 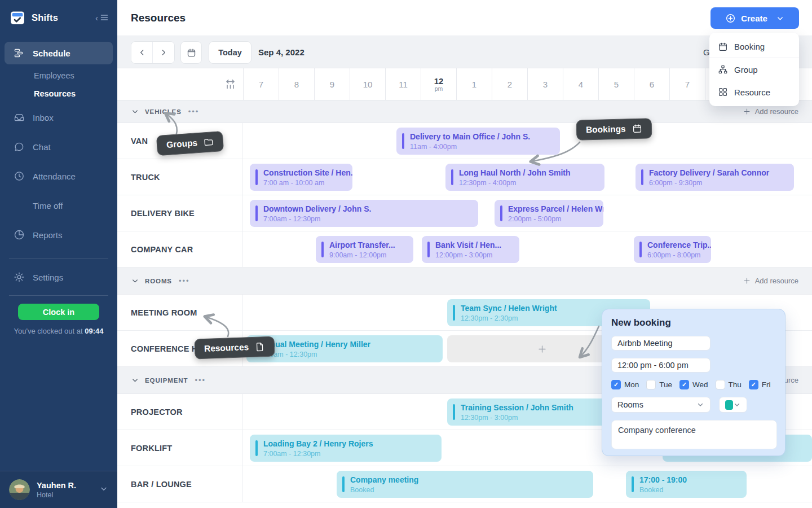 I want to click on weekday-checkbox-fri: ✓Fri, so click(x=760, y=385).